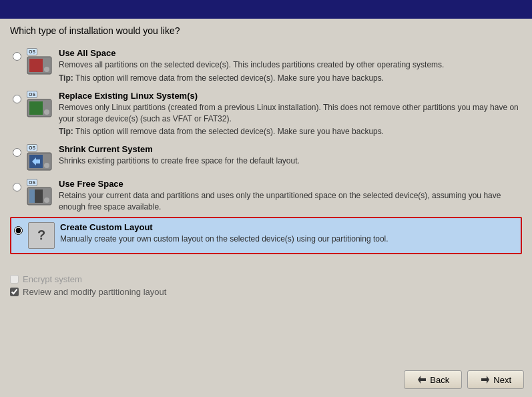  Describe the element at coordinates (271, 292) in the screenshot. I see `checkbox-row-review-partitioning: Review and modify partitioning layout` at that location.